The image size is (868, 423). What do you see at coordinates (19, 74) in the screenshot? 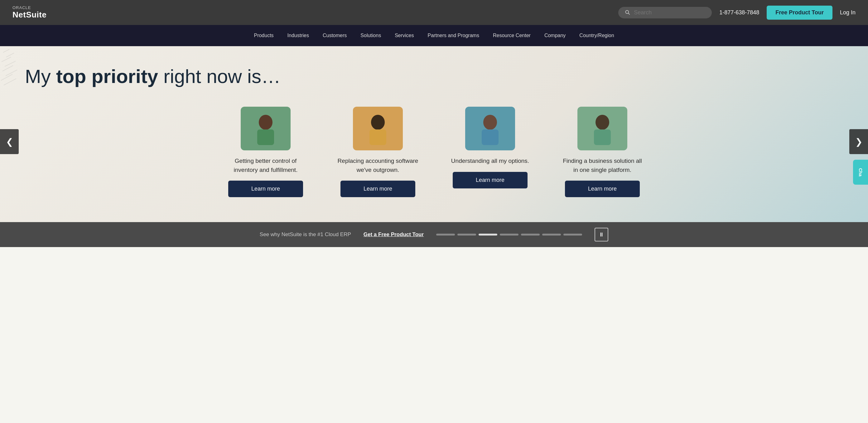
I see `decorative-lines` at bounding box center [19, 74].